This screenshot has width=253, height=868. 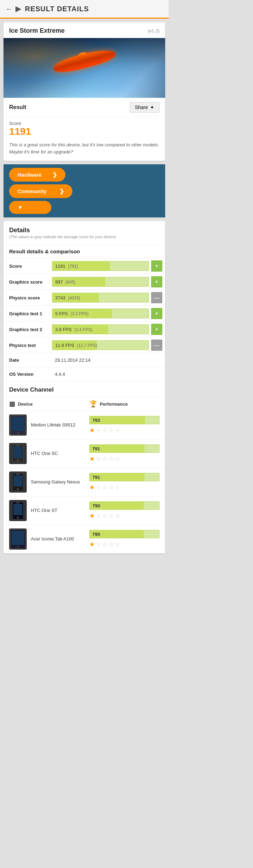 I want to click on plain-rows: Date 29.11.2014 22:14 OS Version 4.4.4, so click(x=84, y=367).